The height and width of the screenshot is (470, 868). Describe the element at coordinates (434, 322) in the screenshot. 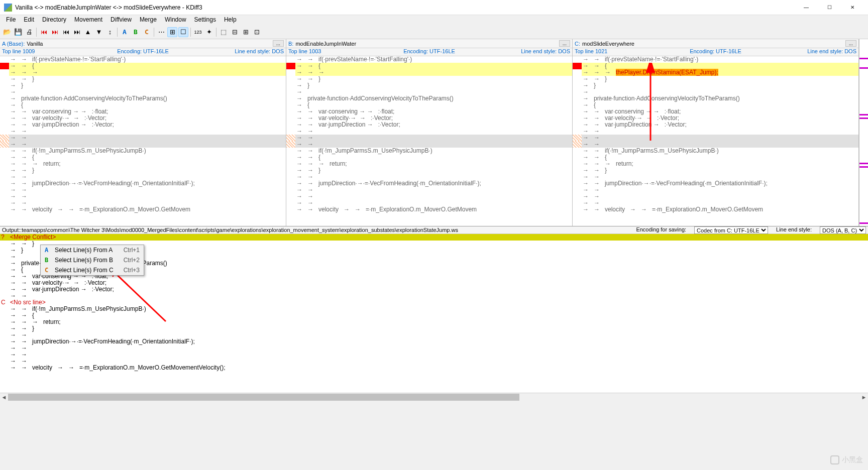

I see `output-line: → → → return;` at that location.